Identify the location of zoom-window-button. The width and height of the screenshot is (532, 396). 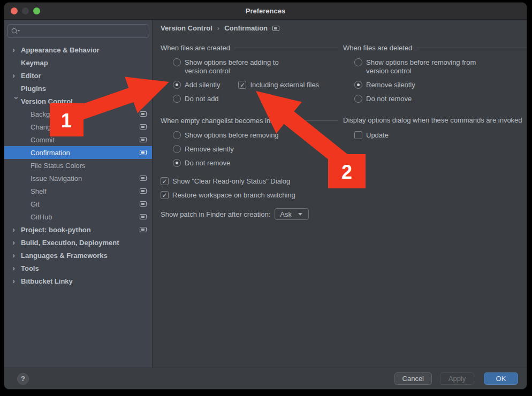
(36, 11).